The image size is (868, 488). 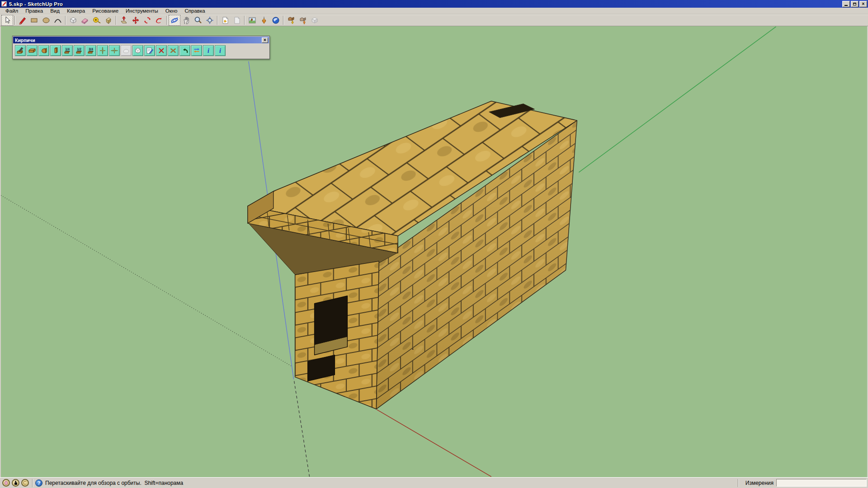 I want to click on brick-master-button, so click(x=20, y=51).